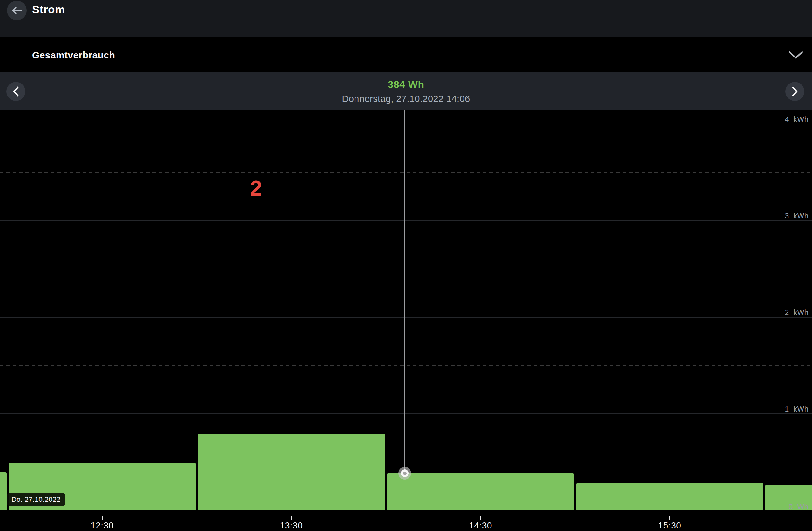 This screenshot has width=812, height=531. What do you see at coordinates (406, 124) in the screenshot?
I see `gridline-4kwh` at bounding box center [406, 124].